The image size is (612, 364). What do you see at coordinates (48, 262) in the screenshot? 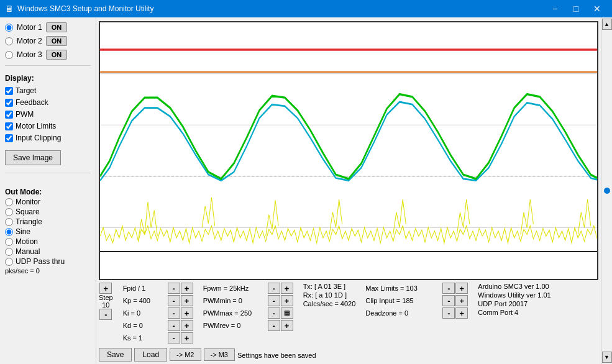
I see `out-udp-row: UDP Pass thru` at bounding box center [48, 262].